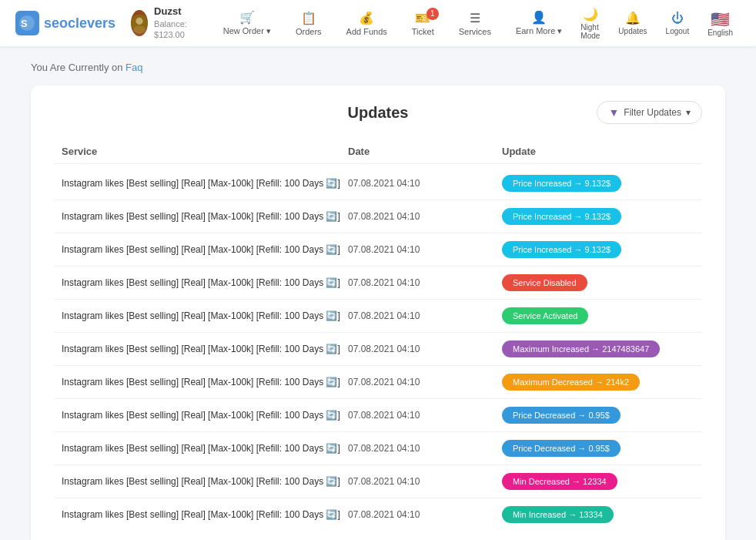  What do you see at coordinates (80, 23) in the screenshot?
I see `logo-text: seoclevers` at bounding box center [80, 23].